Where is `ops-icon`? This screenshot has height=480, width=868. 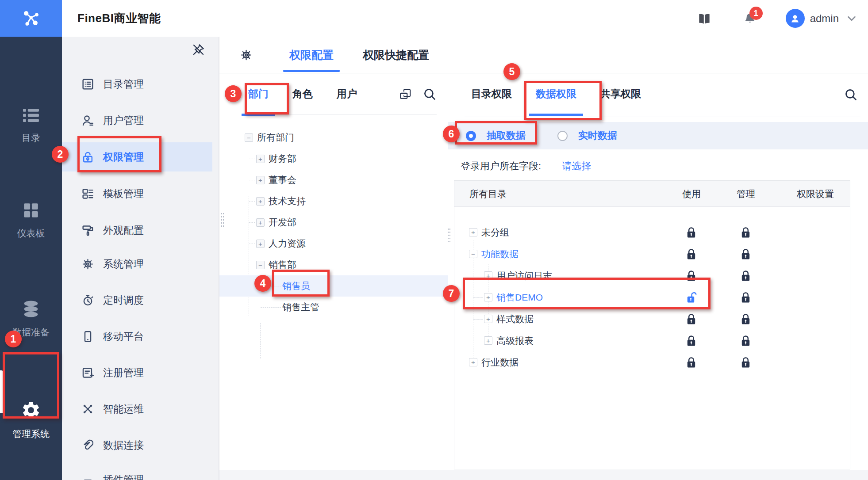 ops-icon is located at coordinates (88, 409).